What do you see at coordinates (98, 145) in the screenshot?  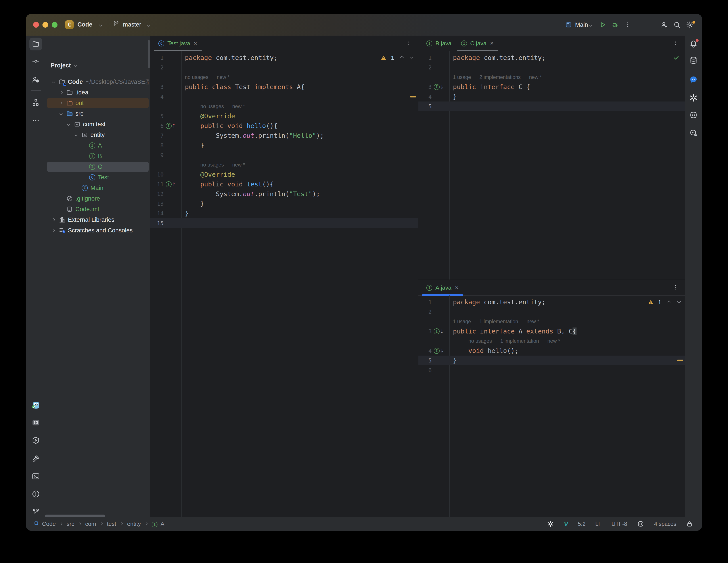 I see `tree-item-a: IA` at bounding box center [98, 145].